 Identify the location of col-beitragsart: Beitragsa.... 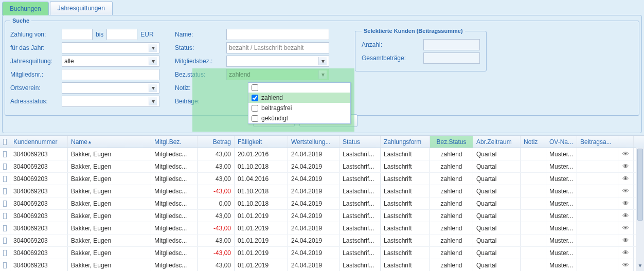
(598, 142).